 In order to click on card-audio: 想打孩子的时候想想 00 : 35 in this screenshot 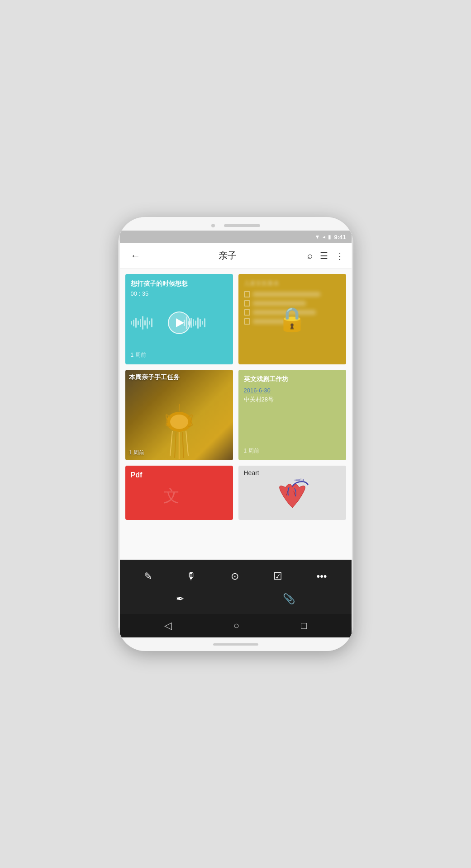, I will do `click(179, 319)`.